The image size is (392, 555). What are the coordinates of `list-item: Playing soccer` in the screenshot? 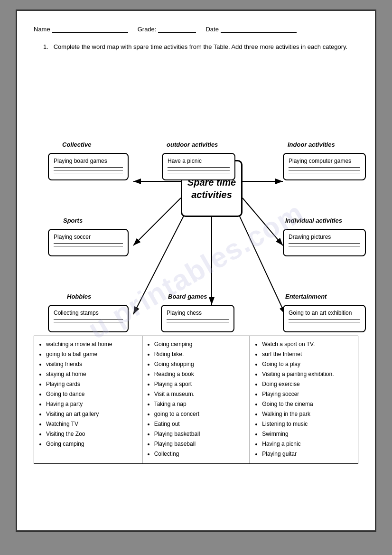 It's located at (308, 394).